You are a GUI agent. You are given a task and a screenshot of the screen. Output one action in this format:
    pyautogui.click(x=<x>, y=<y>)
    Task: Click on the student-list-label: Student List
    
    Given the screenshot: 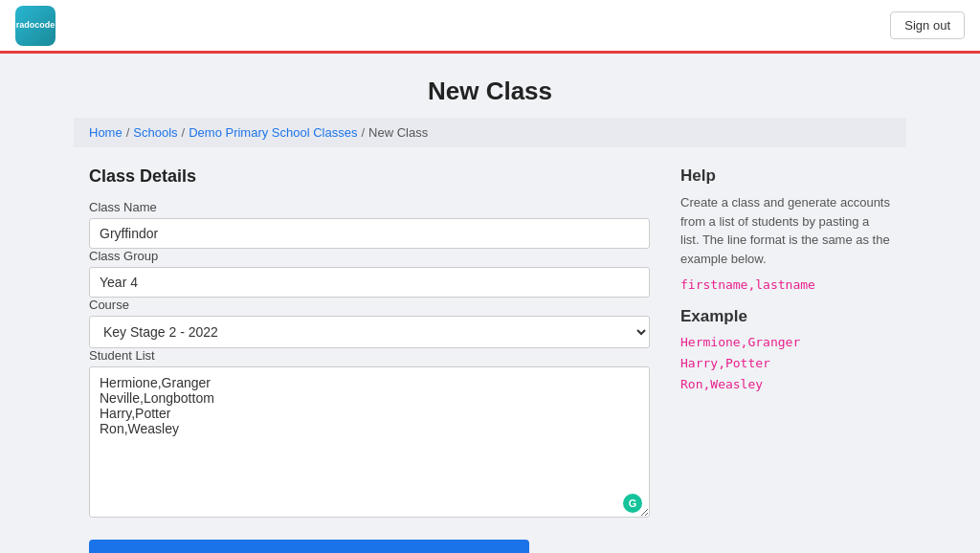 What is the action you would take?
    pyautogui.click(x=369, y=356)
    